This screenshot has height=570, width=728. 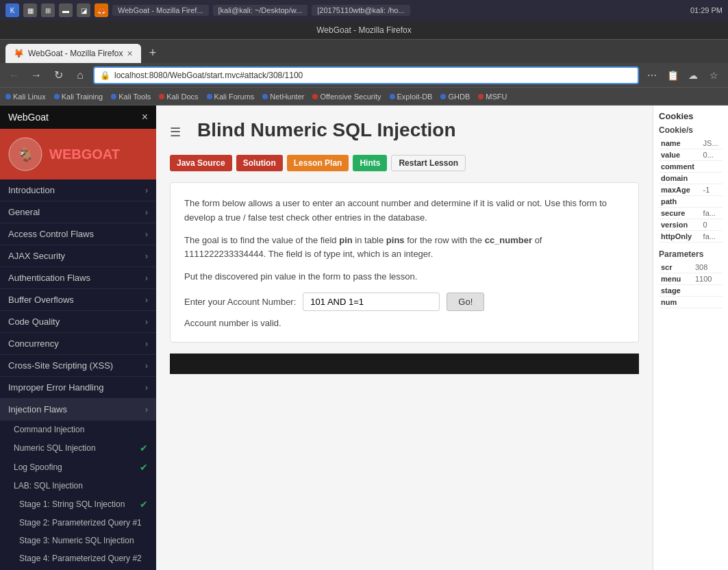 I want to click on taskbar-tab-firefox: WebGoat - Mozilla Firef..., so click(x=160, y=10).